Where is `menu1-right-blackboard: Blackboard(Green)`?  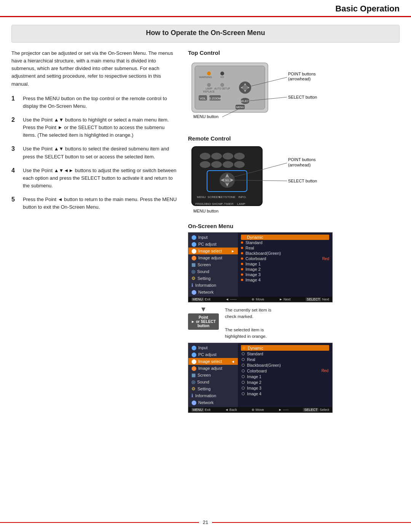
menu1-right-blackboard: Blackboard(Green) is located at coordinates (285, 253).